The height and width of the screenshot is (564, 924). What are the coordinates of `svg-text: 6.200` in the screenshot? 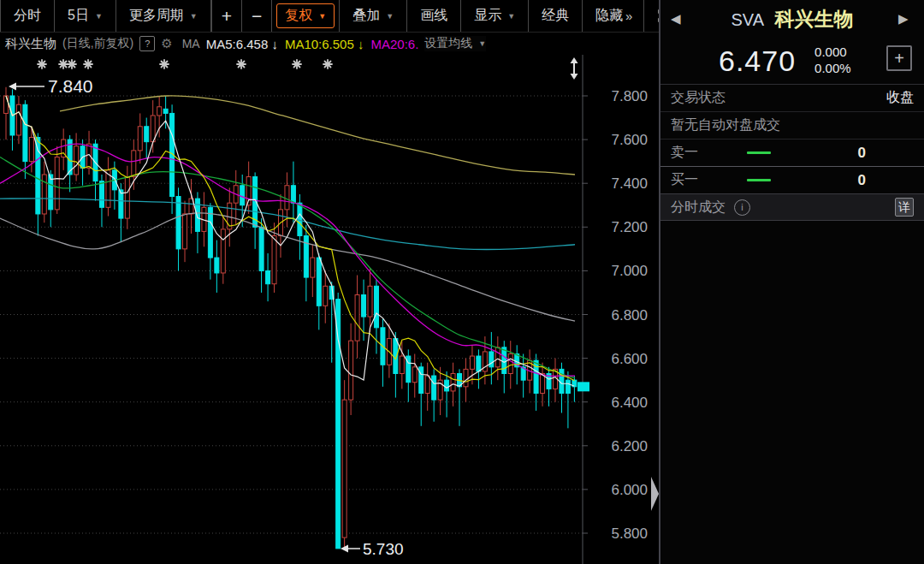 It's located at (630, 447).